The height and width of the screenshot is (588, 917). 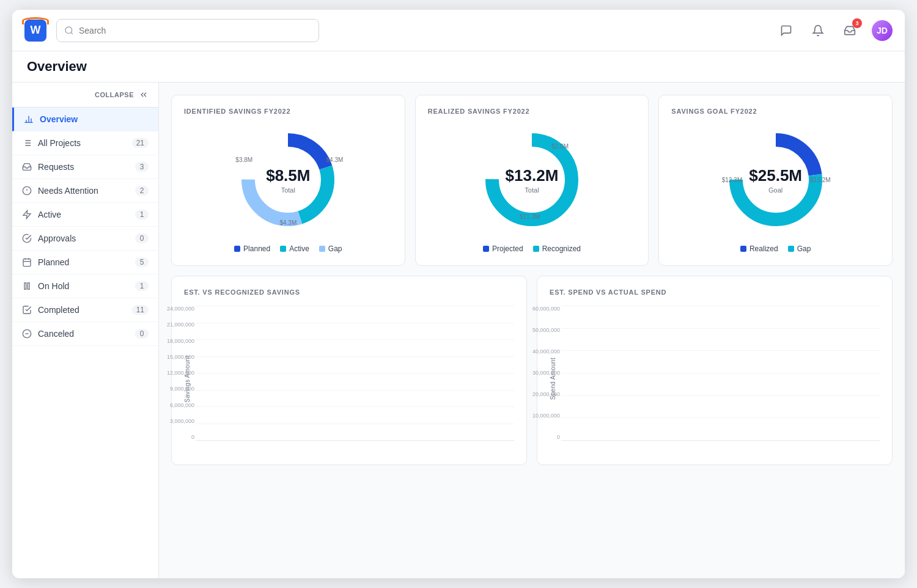 I want to click on legend-active: Active, so click(x=295, y=249).